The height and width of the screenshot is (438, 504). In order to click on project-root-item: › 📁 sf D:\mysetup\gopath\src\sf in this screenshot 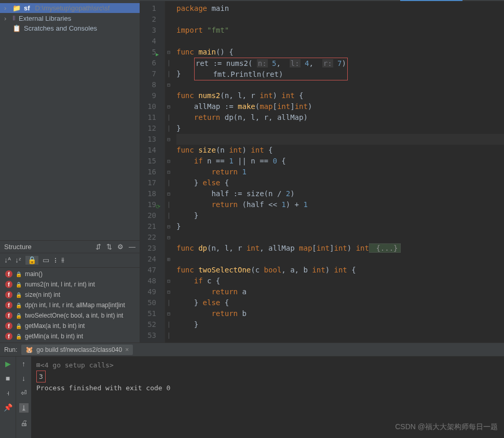, I will do `click(70, 8)`.